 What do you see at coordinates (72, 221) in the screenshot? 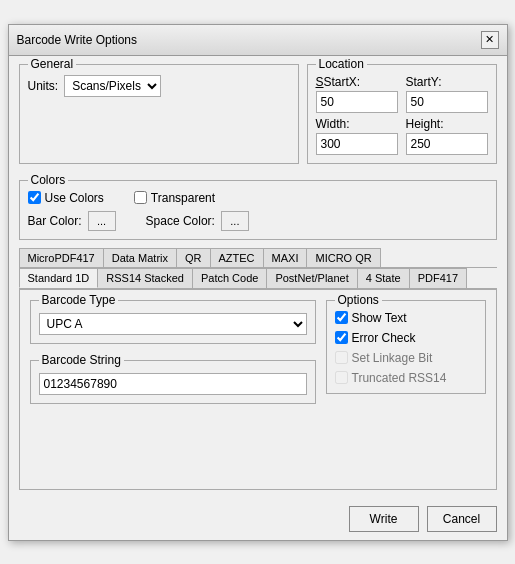
I see `bar-color-row: Bar Color: ...` at bounding box center [72, 221].